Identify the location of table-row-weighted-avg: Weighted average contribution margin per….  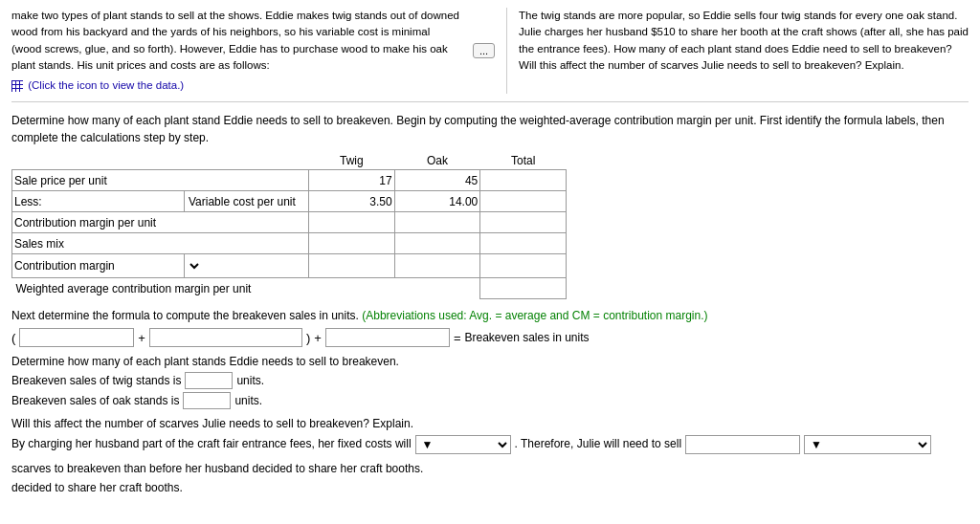
(289, 289).